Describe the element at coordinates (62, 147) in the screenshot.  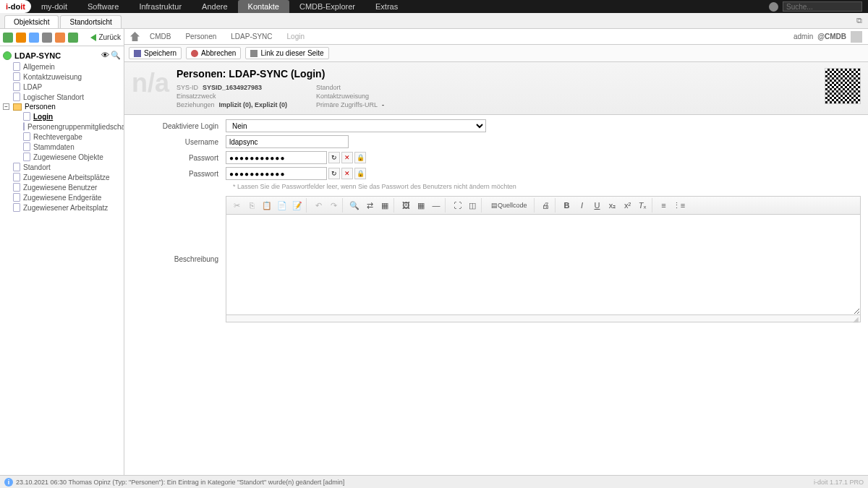
I see `tree-stammdaten: Stammdaten` at that location.